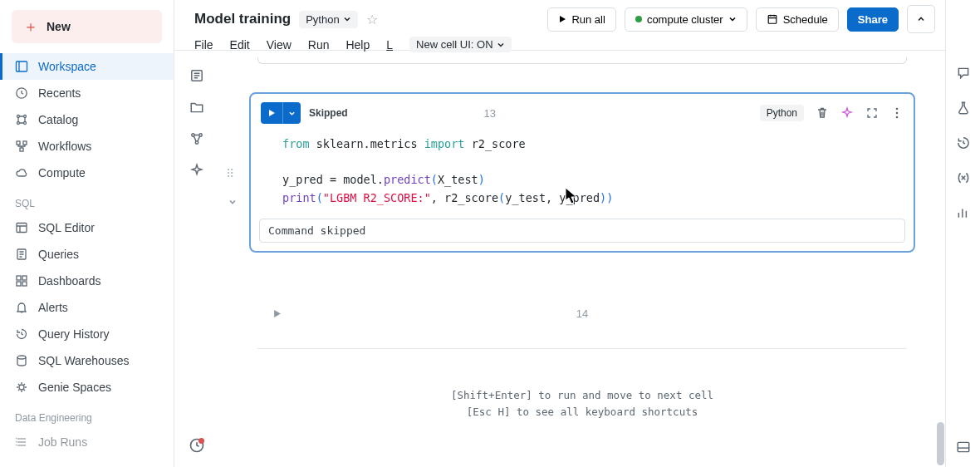 The image size is (980, 467). I want to click on dashboard-panel-icon, so click(963, 213).